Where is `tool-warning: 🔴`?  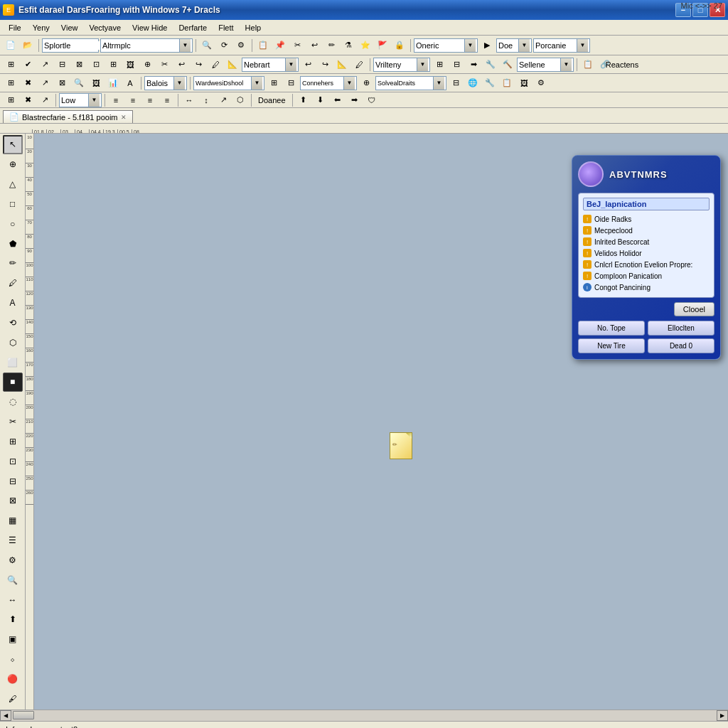
tool-warning: 🔴 is located at coordinates (13, 678).